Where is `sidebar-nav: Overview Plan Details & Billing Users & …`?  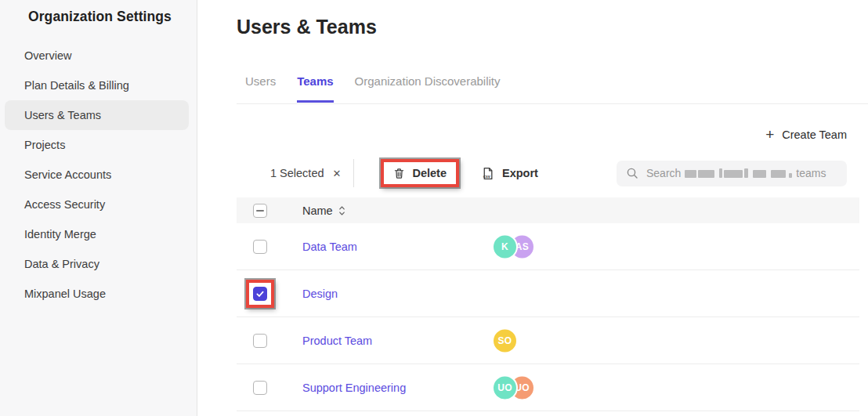 sidebar-nav: Overview Plan Details & Billing Users & … is located at coordinates (99, 175).